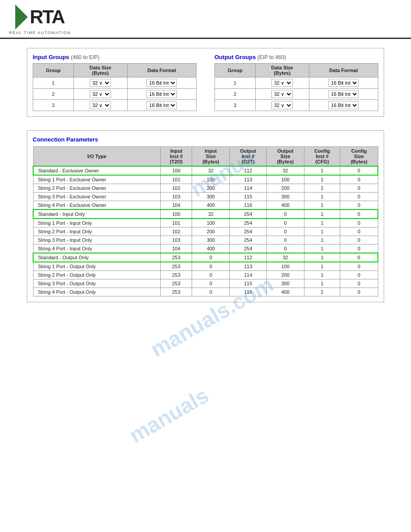  What do you see at coordinates (343, 71) in the screenshot?
I see `col-data-format-out: Data Format` at bounding box center [343, 71].